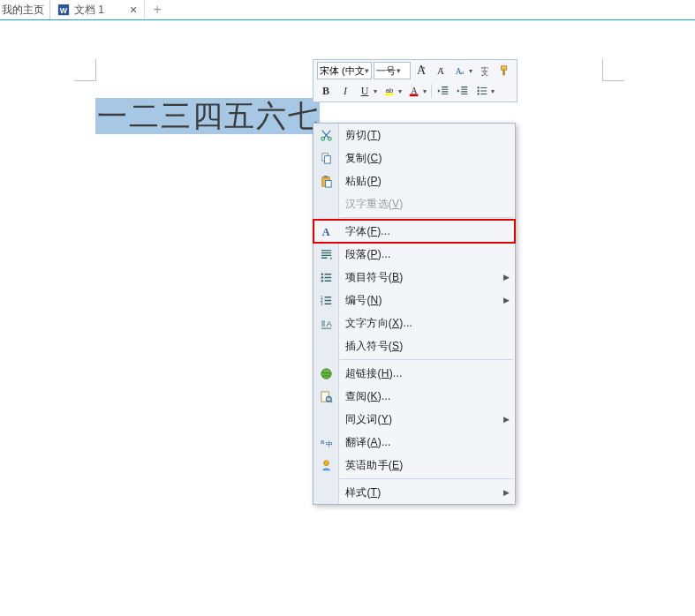  What do you see at coordinates (419, 443) in the screenshot?
I see `menu-item-label: 翻译(A)...` at bounding box center [419, 443].